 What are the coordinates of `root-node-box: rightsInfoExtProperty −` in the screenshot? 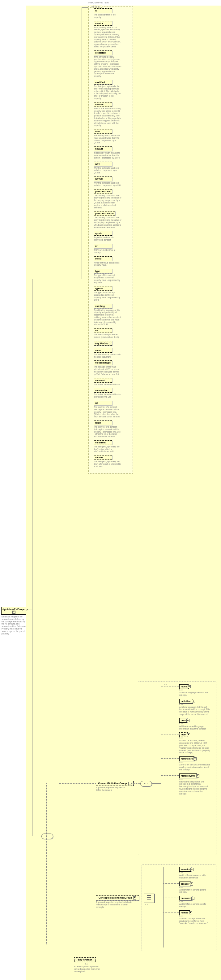 It's located at (14, 611).